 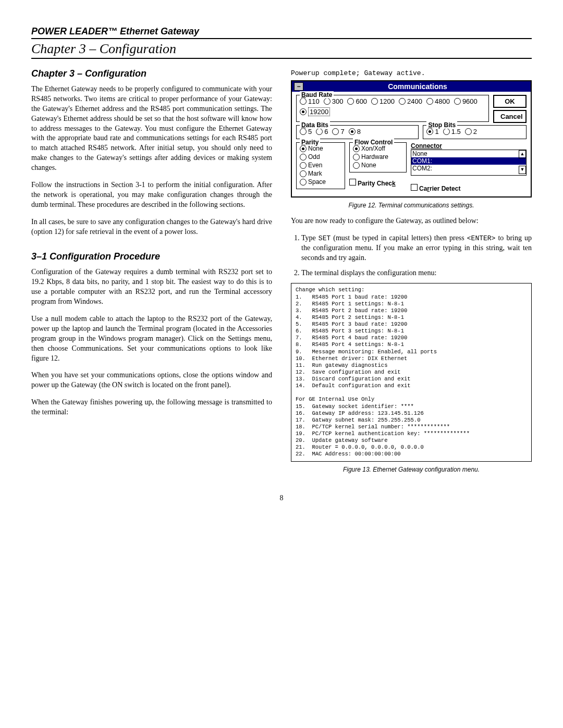 I want to click on cancel-button: Cancel, so click(x=510, y=117).